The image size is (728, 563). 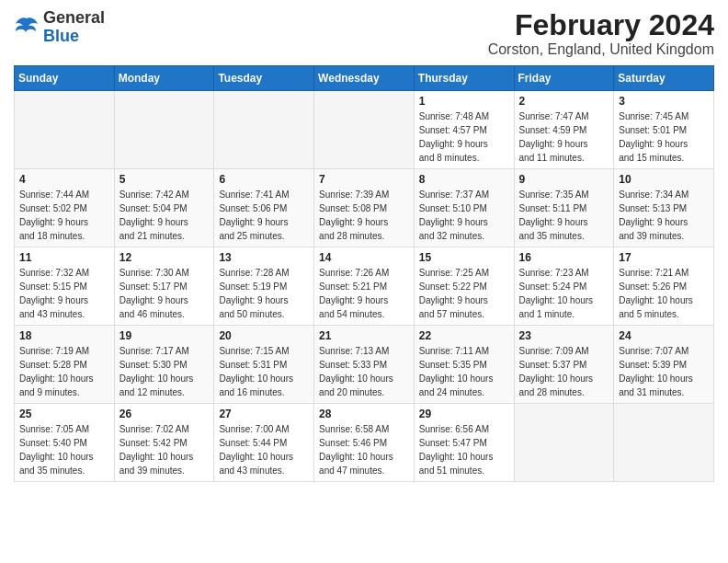 I want to click on day-info: Sunrise: 7:02 AM Sunset: 5:42 PM Dayligh…, so click(x=165, y=450).